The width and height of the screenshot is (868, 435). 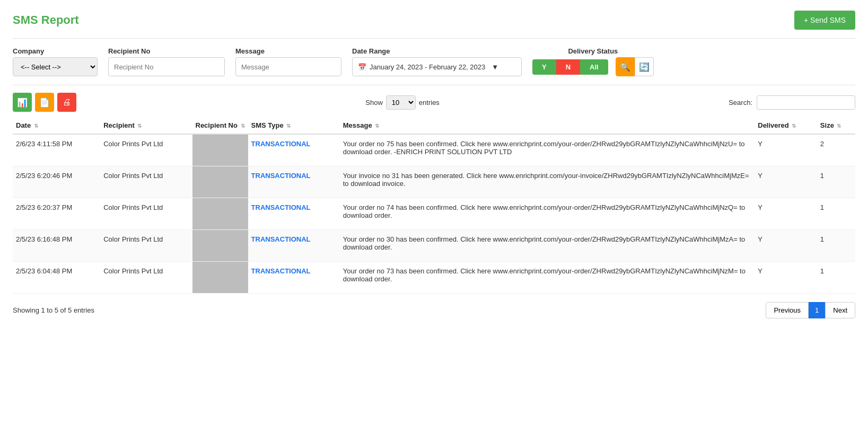 What do you see at coordinates (139, 126) in the screenshot?
I see `sort-recipient-icon: ⇅` at bounding box center [139, 126].